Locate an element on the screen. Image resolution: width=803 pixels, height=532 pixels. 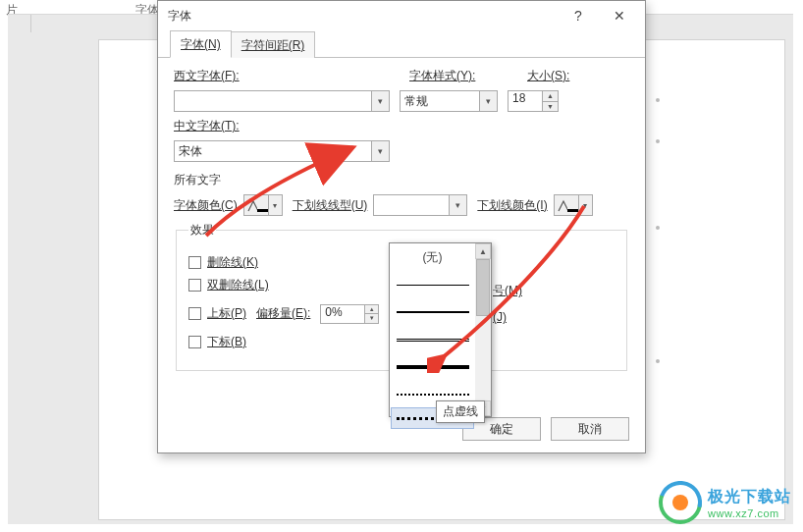
label-size: 大小(S): is located at coordinates (548, 77).